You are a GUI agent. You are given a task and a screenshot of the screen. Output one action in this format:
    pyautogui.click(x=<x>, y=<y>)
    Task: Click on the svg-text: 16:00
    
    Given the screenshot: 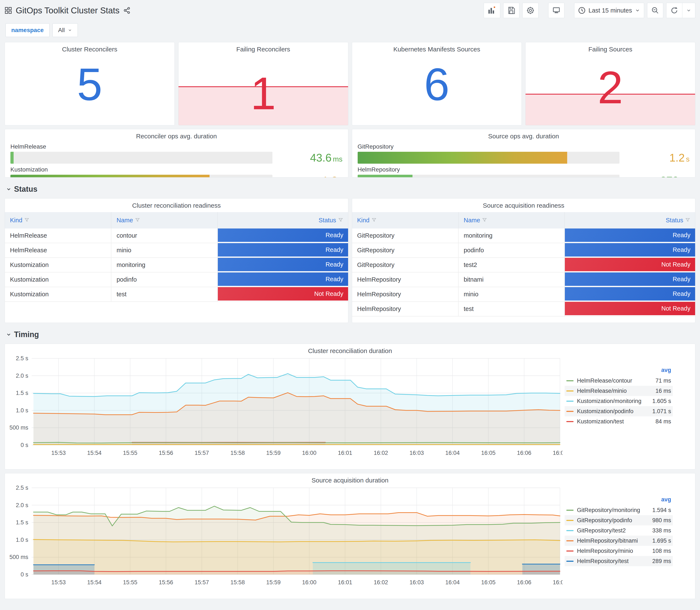 What is the action you would take?
    pyautogui.click(x=309, y=582)
    